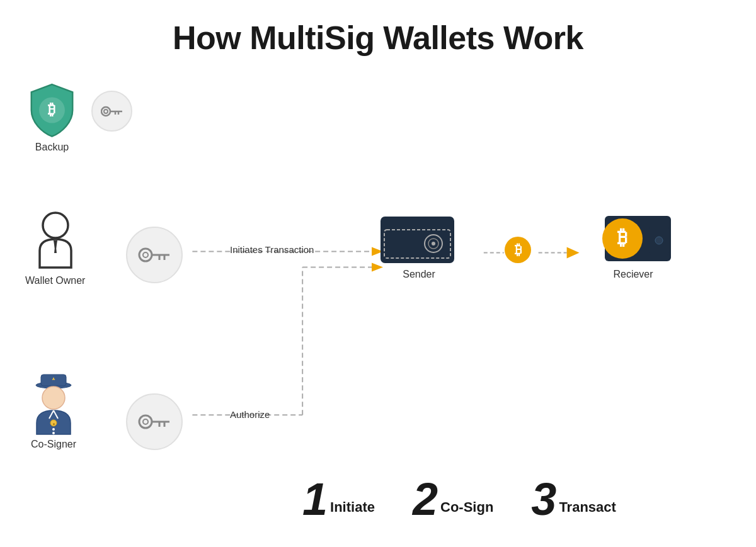 Image resolution: width=756 pixels, height=547 pixels. What do you see at coordinates (112, 111) in the screenshot?
I see `key-icon-backup` at bounding box center [112, 111].